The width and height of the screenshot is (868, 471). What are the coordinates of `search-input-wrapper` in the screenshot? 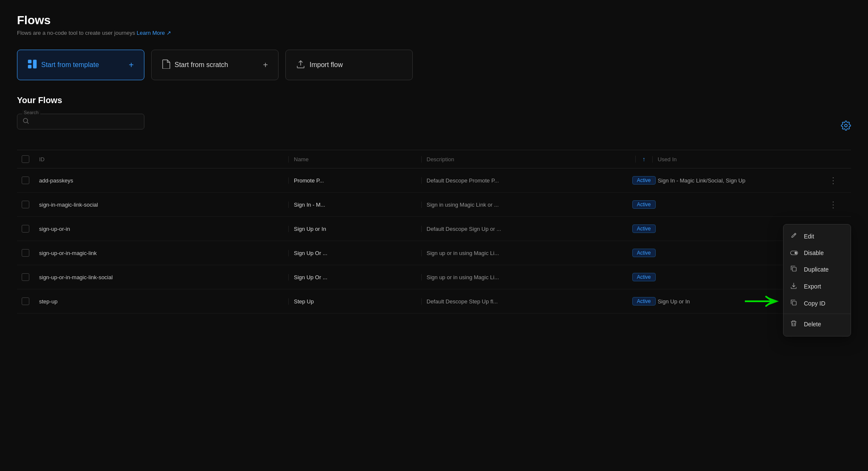 It's located at (81, 121).